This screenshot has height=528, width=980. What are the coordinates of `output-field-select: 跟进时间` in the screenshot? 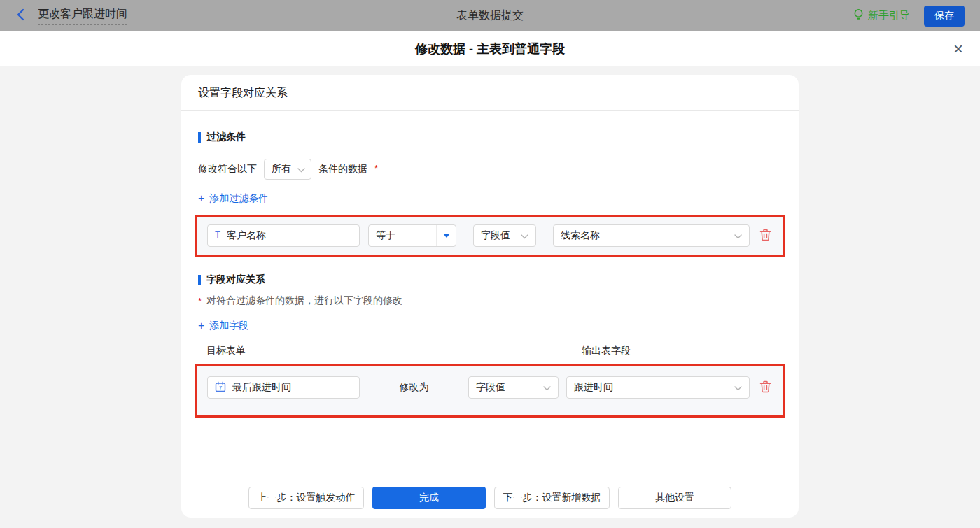 It's located at (658, 387).